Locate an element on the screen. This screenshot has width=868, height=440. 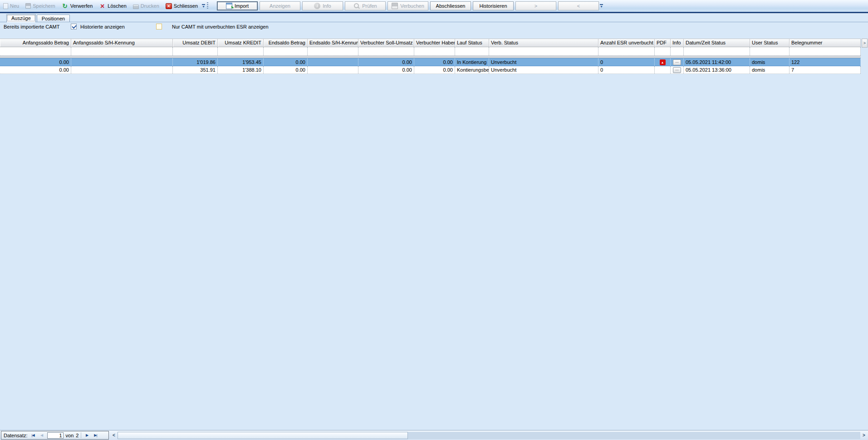
cell-lauf-status: In Kontierung is located at coordinates (472, 62).